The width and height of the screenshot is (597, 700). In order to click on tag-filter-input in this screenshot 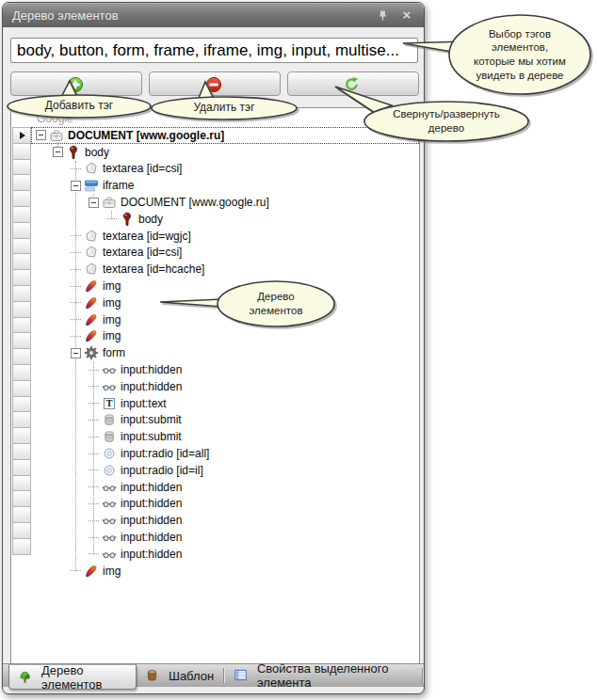, I will do `click(215, 51)`.